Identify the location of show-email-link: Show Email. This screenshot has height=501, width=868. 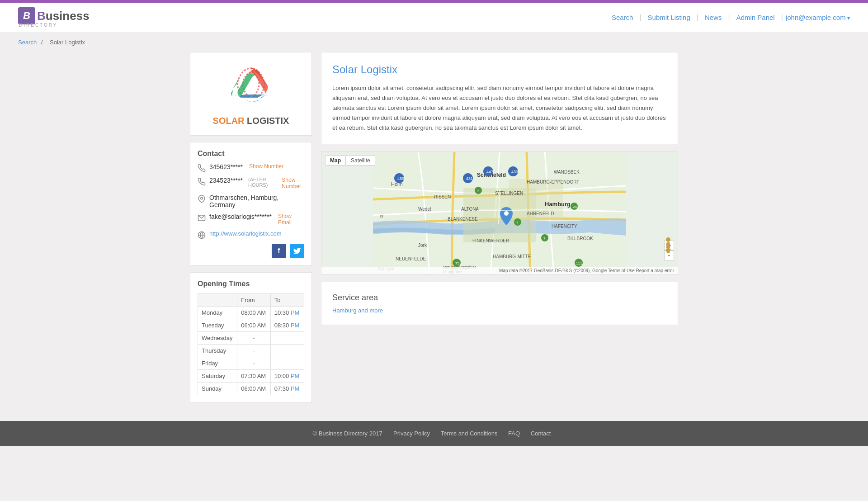
(291, 219).